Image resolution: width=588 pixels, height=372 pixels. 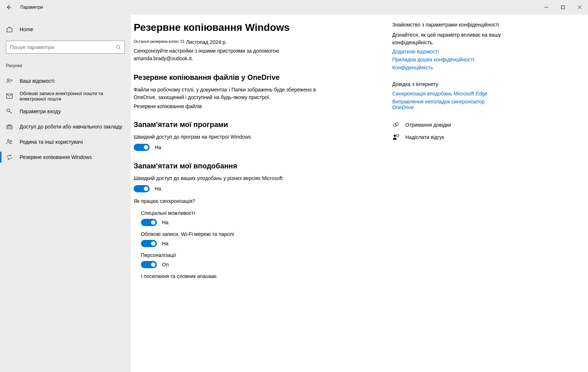 I want to click on sidebar-item-label: Доступ до роботи або навчального закладу, so click(x=71, y=127).